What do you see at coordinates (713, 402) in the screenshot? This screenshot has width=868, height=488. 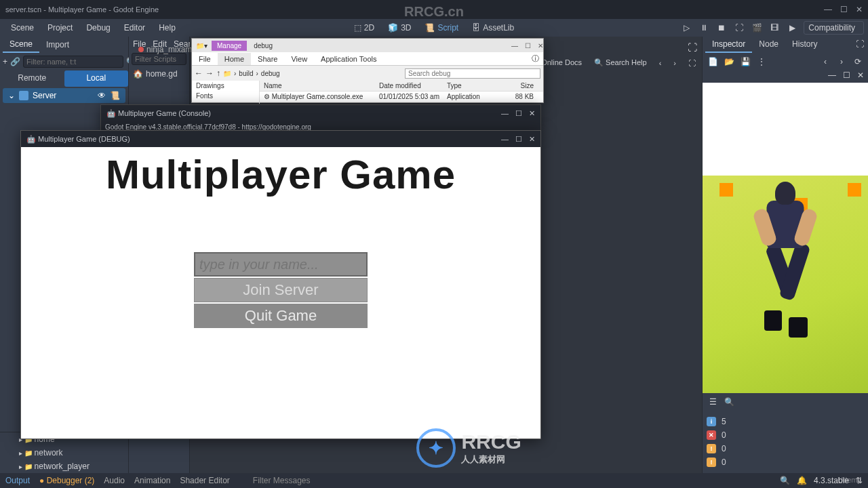 I see `toggle-list-icon: ☰` at bounding box center [713, 402].